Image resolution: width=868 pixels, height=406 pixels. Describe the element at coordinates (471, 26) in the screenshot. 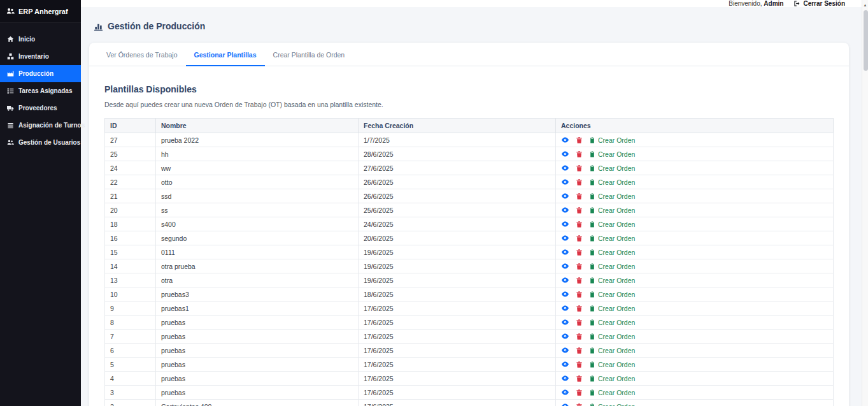

I see `page-header: Gestión de Producción` at that location.